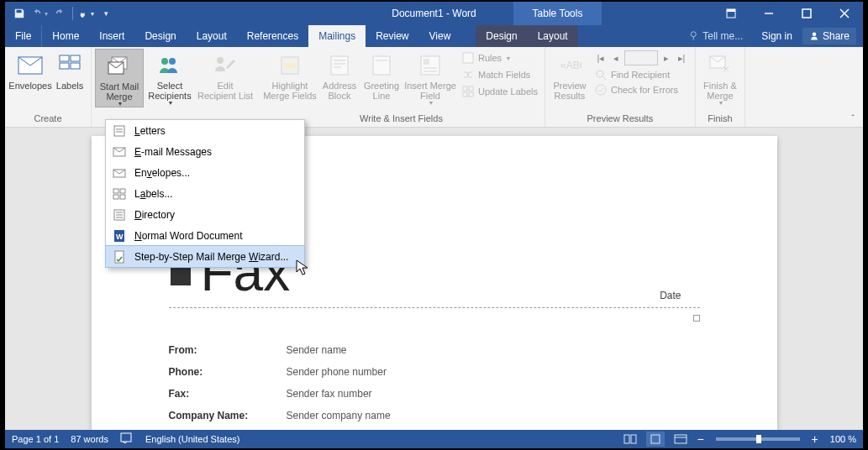  Describe the element at coordinates (499, 75) in the screenshot. I see `match-fields-button: Match Fields` at that location.